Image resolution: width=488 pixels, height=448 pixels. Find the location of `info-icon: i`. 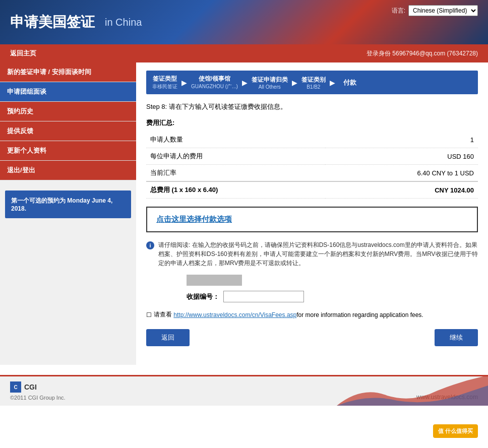

info-icon: i is located at coordinates (150, 245).